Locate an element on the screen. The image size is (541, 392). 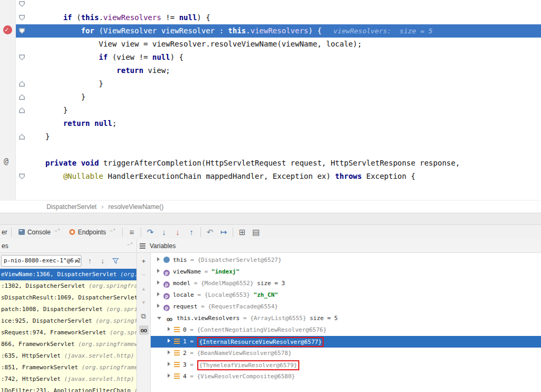
variable-name: model is located at coordinates (182, 284).